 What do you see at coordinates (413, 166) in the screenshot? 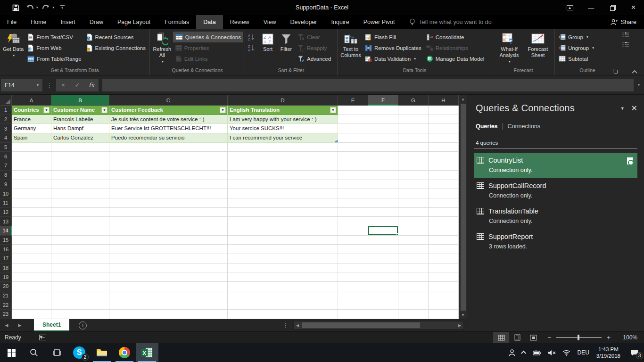
I see `cell-G7` at bounding box center [413, 166].